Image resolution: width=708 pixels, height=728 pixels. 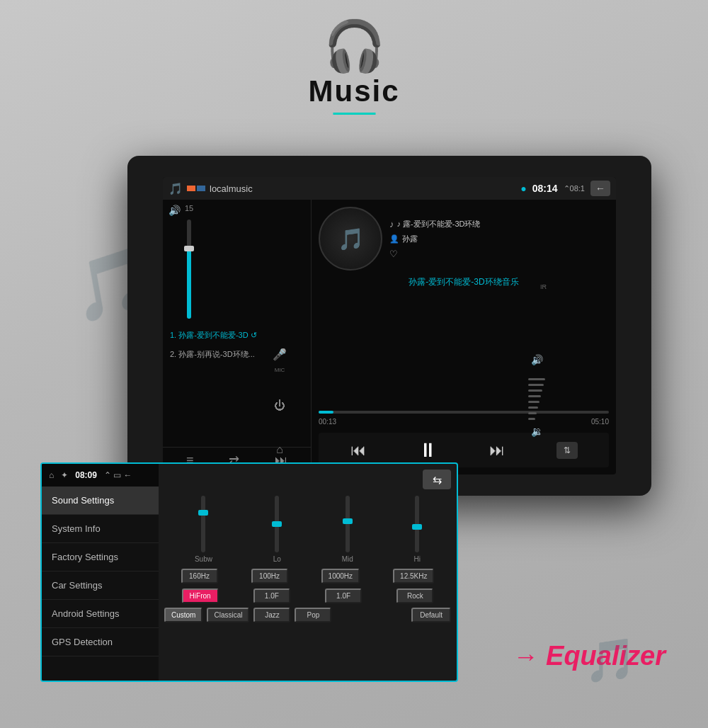 I want to click on next-track-button: ⏭, so click(x=497, y=450).